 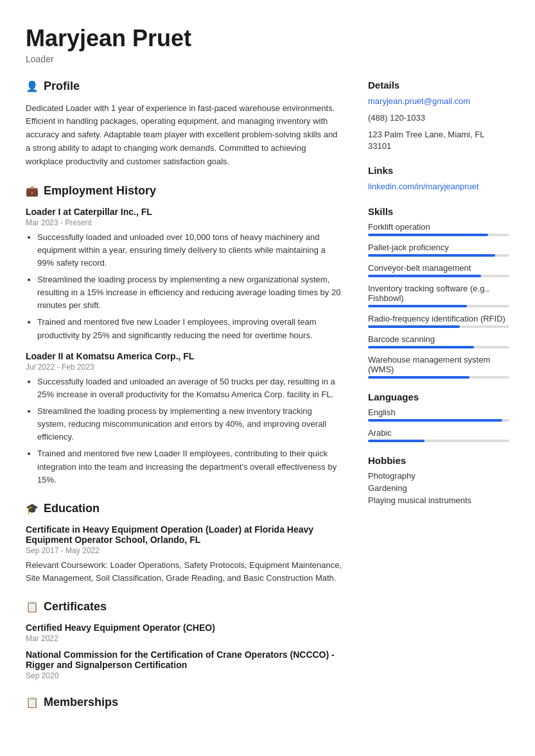 I want to click on job-2-title: Loader II at Komatsu America Corp., FL, so click(x=184, y=356).